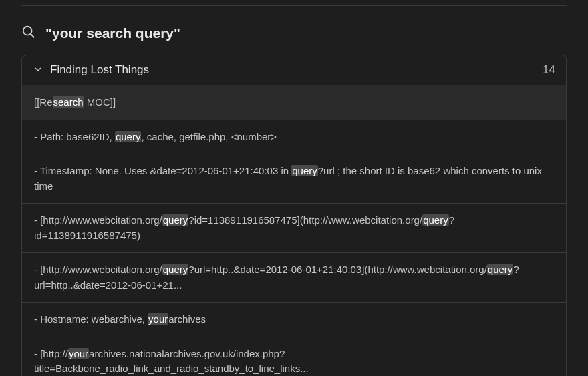  I want to click on search-icon, so click(29, 33).